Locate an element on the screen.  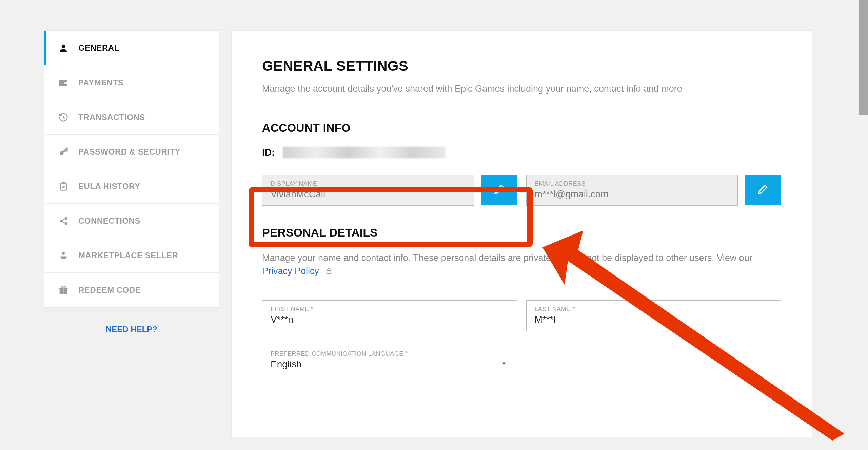
sidebar-item-security: PASSWORD & SECURITY is located at coordinates (132, 152).